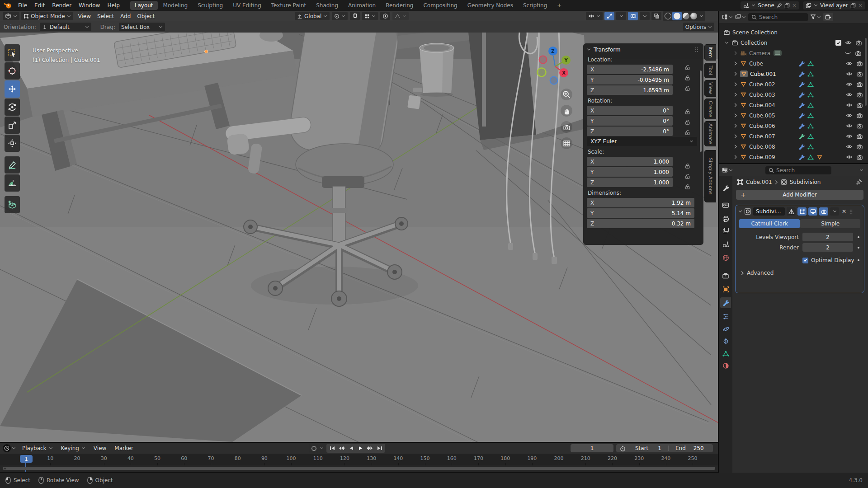  What do you see at coordinates (816, 17) in the screenshot?
I see `outliner-filter-button` at bounding box center [816, 17].